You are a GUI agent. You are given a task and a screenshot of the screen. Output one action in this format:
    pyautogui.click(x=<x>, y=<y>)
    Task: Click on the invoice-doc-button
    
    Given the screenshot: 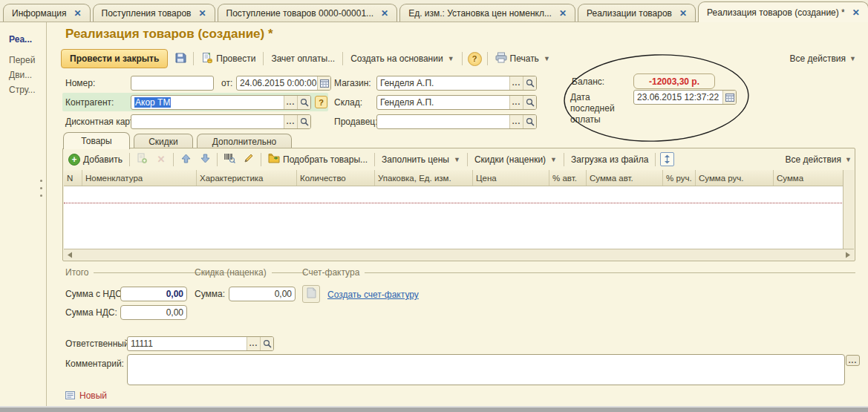 What is the action you would take?
    pyautogui.click(x=311, y=294)
    